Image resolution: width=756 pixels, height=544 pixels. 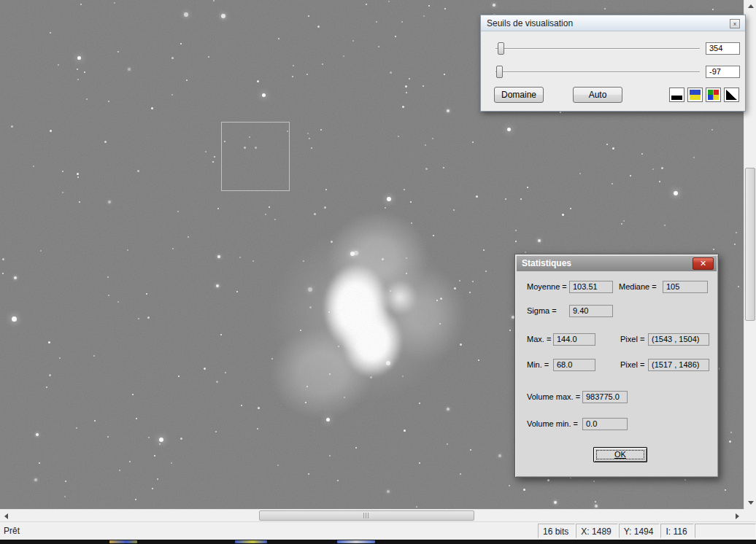 I want to click on status-bitdepth: 16 bits, so click(x=556, y=531).